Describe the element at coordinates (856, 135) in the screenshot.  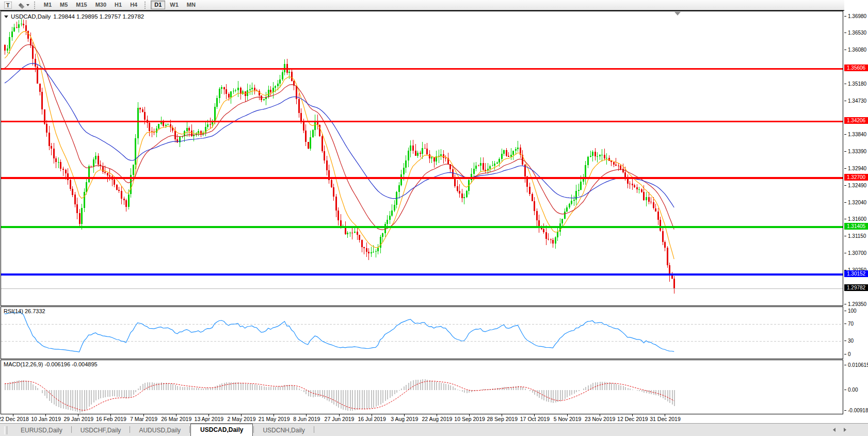
I see `price-axis-tick: 1.33840` at that location.